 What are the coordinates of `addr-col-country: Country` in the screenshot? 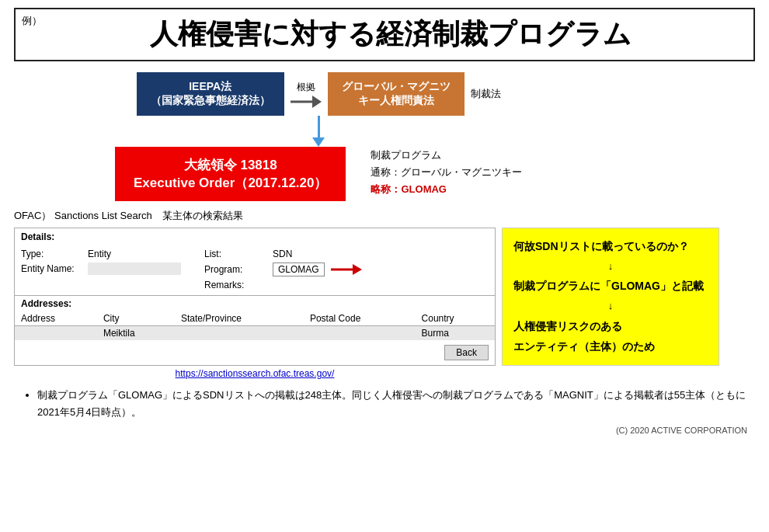 It's located at (455, 318).